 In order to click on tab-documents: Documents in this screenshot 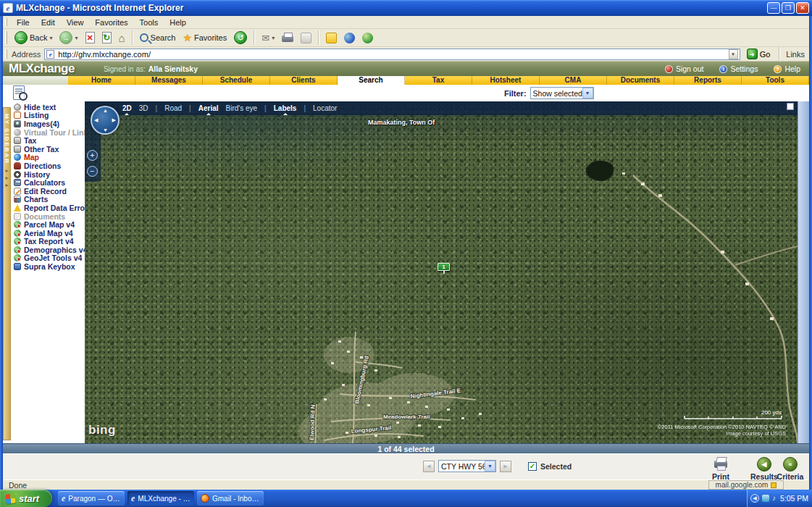, I will do `click(640, 80)`.